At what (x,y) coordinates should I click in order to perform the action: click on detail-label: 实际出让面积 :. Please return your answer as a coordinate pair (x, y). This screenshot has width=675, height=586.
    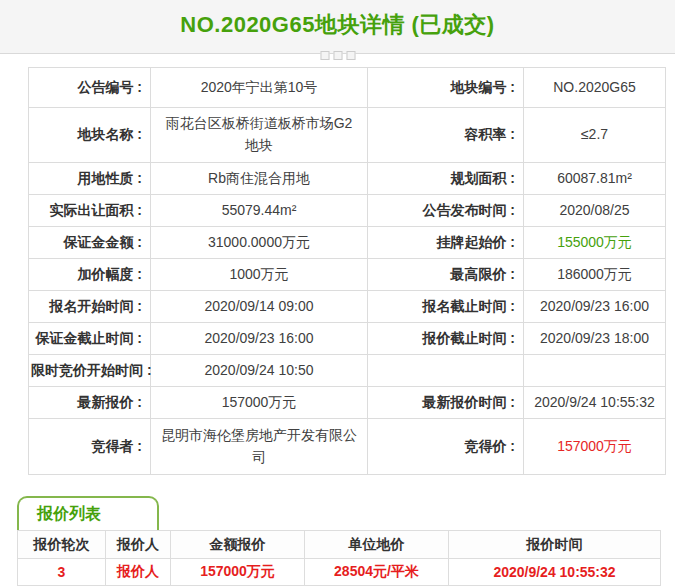
    Looking at the image, I should click on (90, 211).